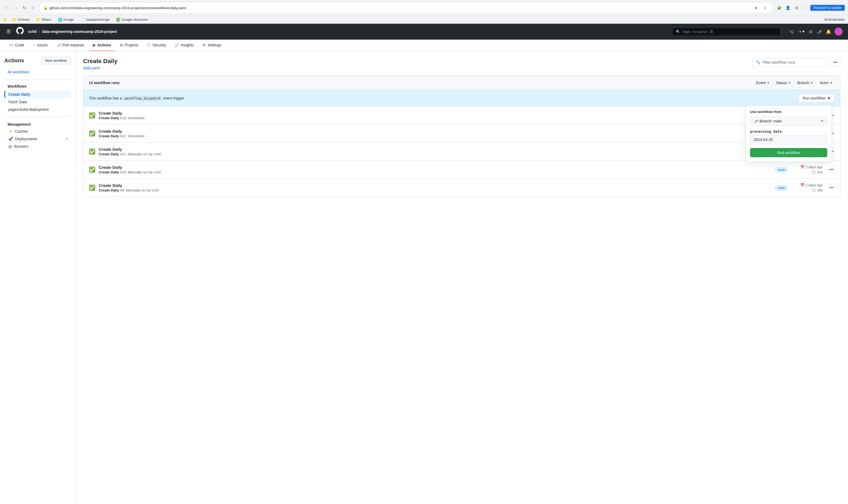 Image resolution: width=848 pixels, height=504 pixels. What do you see at coordinates (38, 102) in the screenshot?
I see `sidebar-item-fetch-data: Fetch Data` at bounding box center [38, 102].